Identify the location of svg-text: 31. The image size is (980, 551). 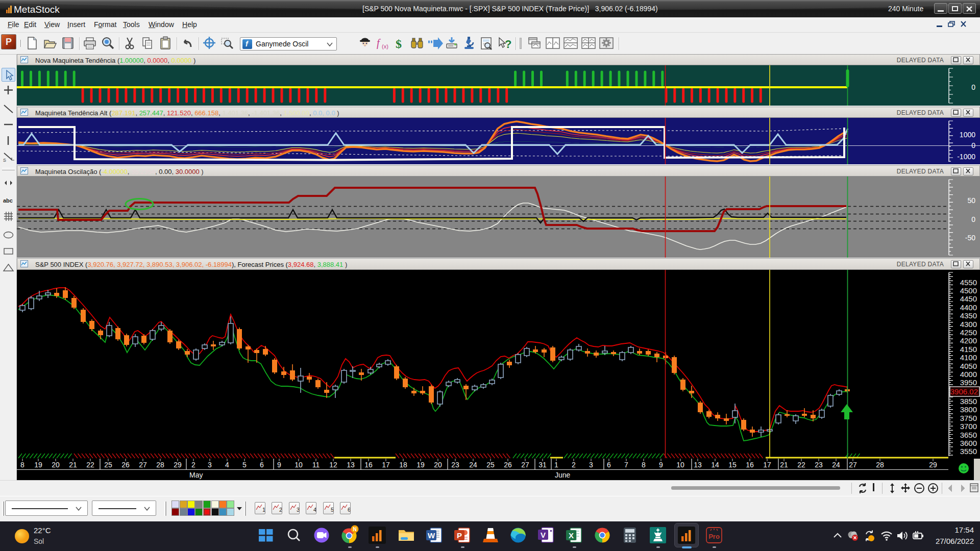
(543, 465).